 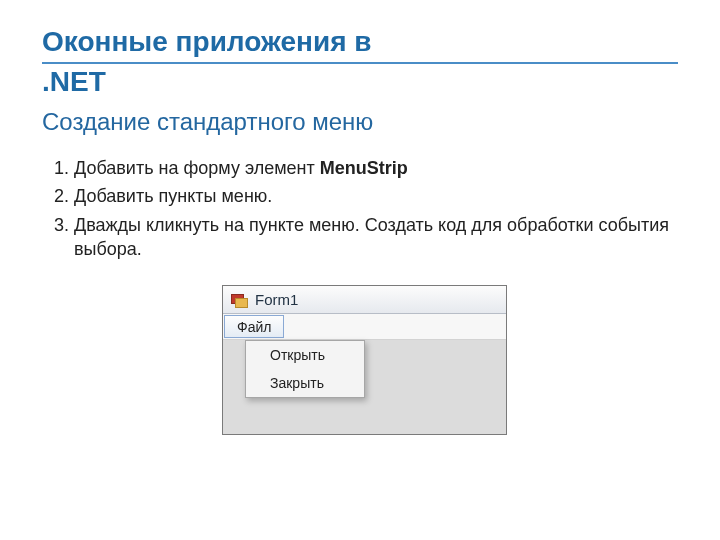 I want to click on step-item: Добавить пункты меню., so click(x=376, y=196).